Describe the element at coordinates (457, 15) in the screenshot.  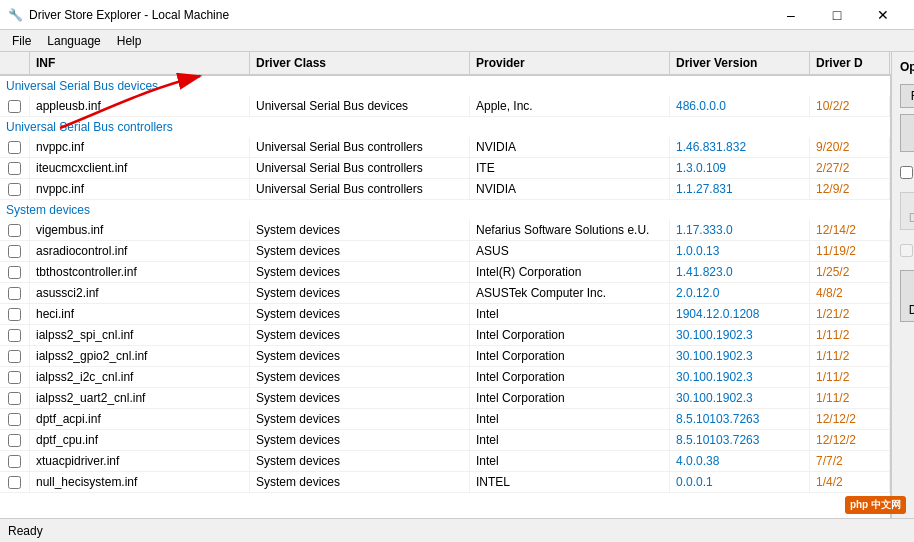
I see `title-bar: 🔧 Driver Store Explorer - Local Machine …` at that location.